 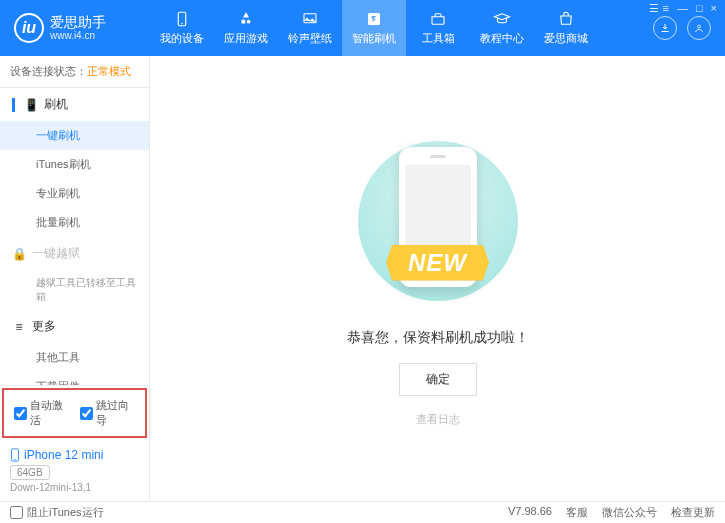 I want to click on check-skip-guide: 跳过向导, so click(x=108, y=413).